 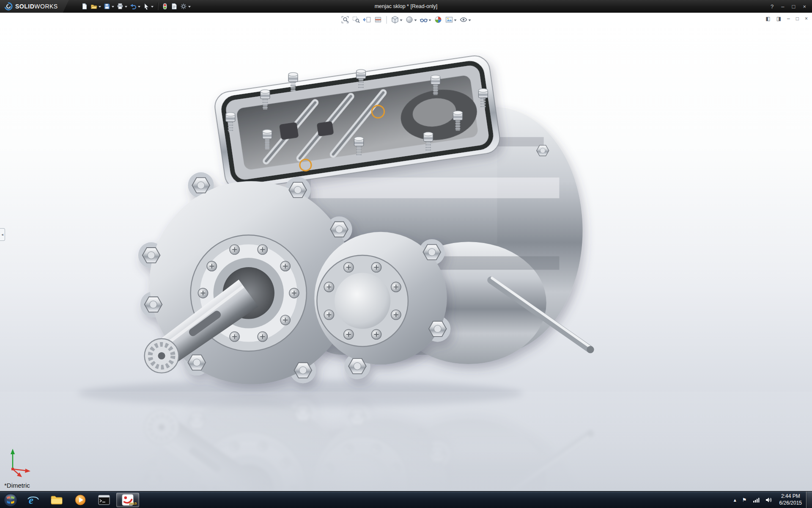 What do you see at coordinates (122, 6) in the screenshot?
I see `print-button` at bounding box center [122, 6].